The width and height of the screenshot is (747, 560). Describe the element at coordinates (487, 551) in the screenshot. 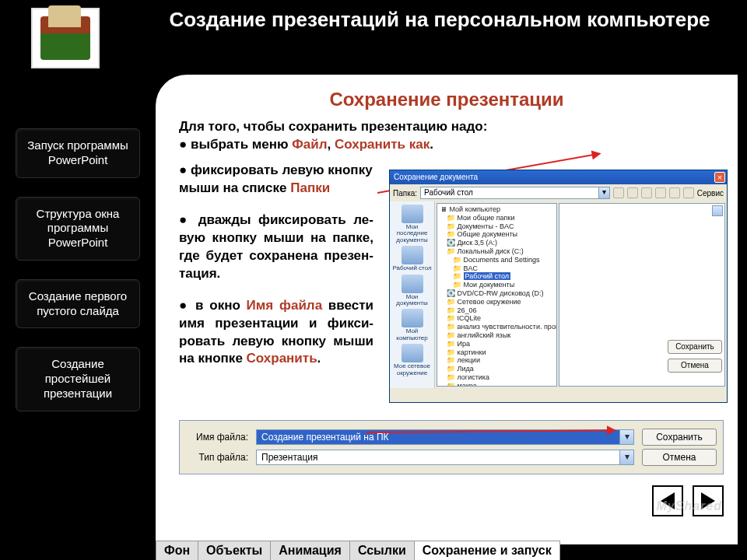

I see `tab-4: Сохранение и запуск` at that location.